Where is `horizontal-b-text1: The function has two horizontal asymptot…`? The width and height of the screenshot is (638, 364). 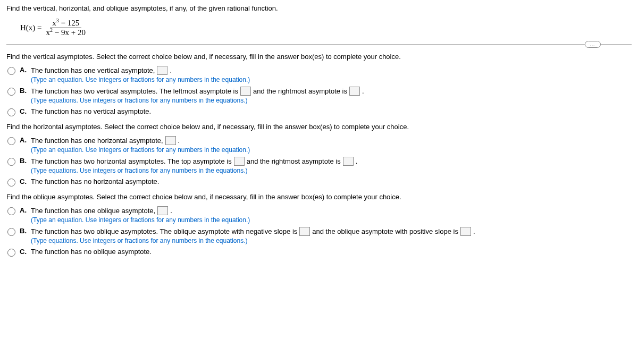 horizontal-b-text1: The function has two horizontal asymptot… is located at coordinates (131, 162).